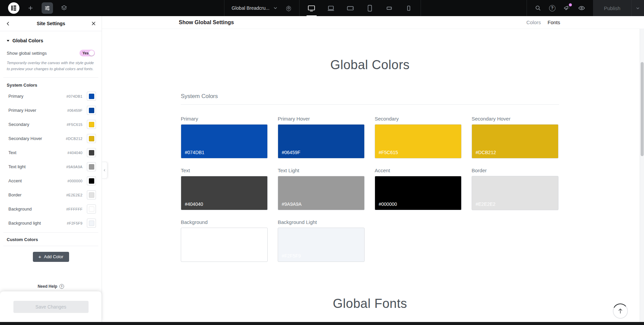  I want to click on swatch-card: Primary #074DB1, so click(224, 137).